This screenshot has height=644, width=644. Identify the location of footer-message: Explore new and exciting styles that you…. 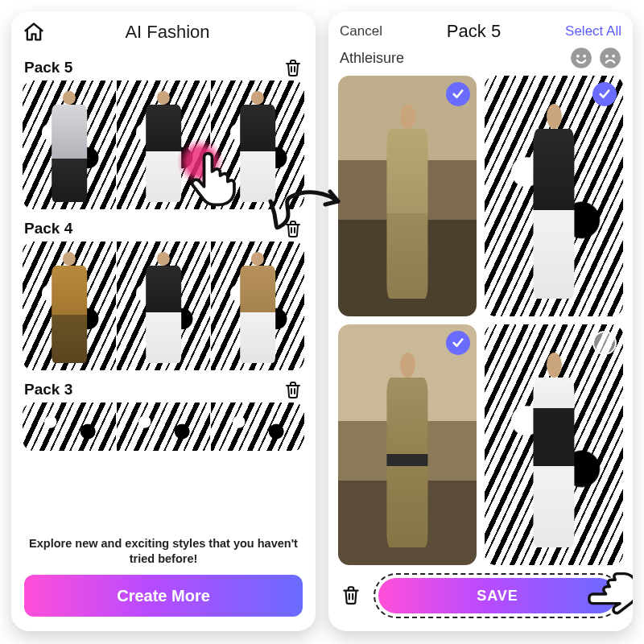
(163, 551).